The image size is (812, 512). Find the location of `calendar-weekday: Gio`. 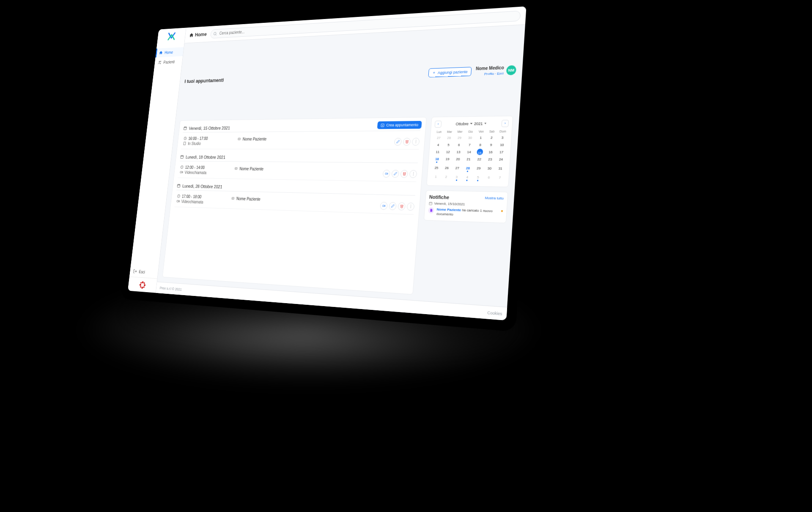

calendar-weekday: Gio is located at coordinates (470, 131).